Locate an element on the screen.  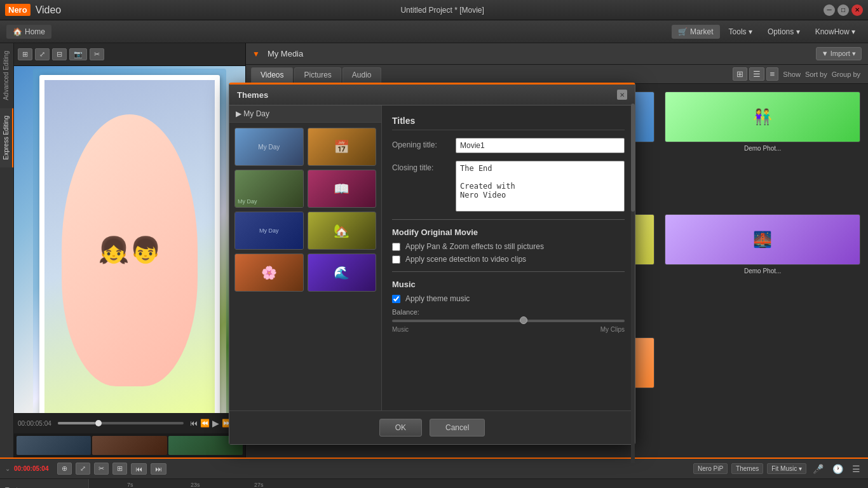
cancel-button: Cancel is located at coordinates (458, 428).